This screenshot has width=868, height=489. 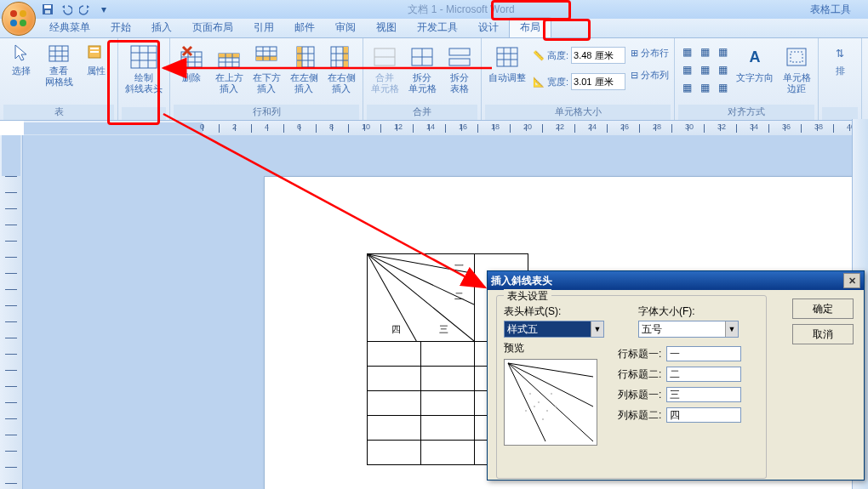 I want to click on tab-developer: 开发工具, so click(x=437, y=27).